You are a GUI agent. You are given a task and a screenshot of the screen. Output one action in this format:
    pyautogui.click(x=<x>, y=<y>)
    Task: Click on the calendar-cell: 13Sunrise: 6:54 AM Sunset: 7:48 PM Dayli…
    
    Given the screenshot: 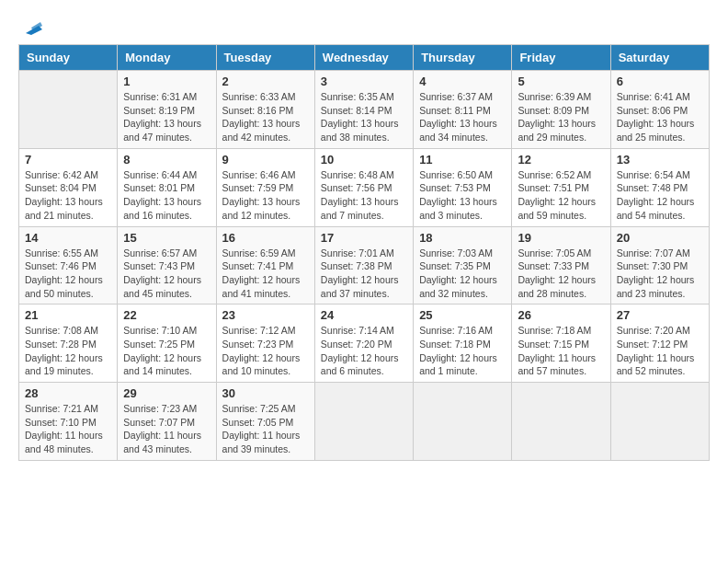 What is the action you would take?
    pyautogui.click(x=660, y=188)
    